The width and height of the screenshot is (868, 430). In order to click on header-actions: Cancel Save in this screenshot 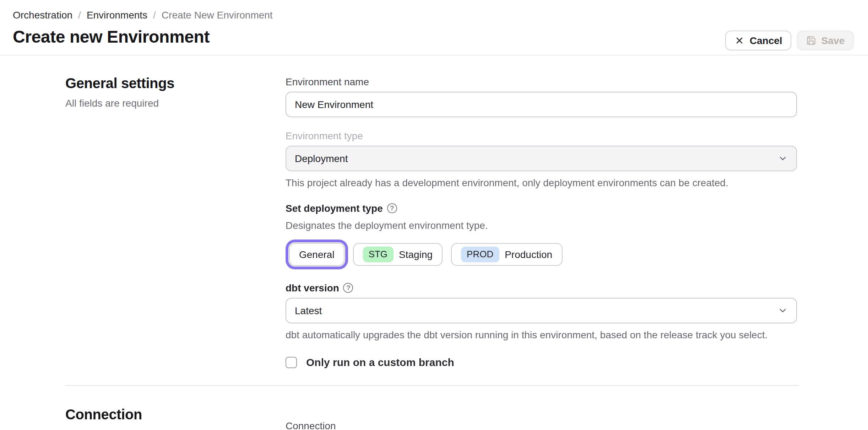, I will do `click(790, 41)`.